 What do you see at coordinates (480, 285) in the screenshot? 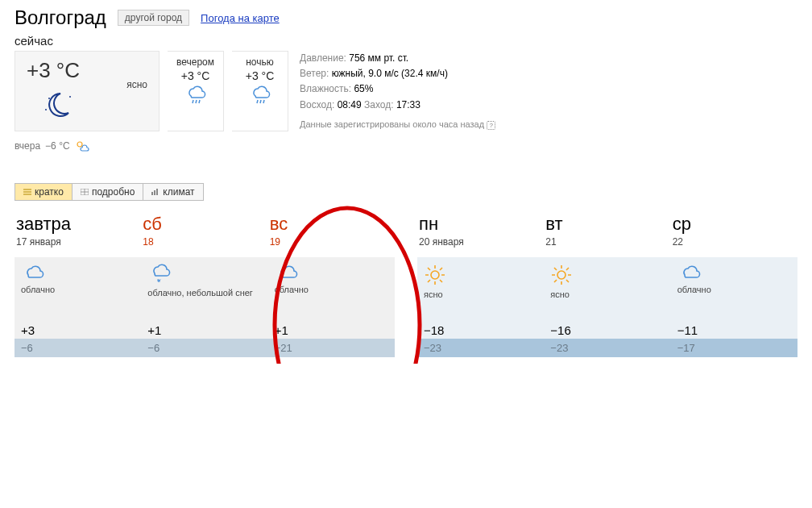
I see `forecast-day: пн20 январяясно−18−23` at bounding box center [480, 285].